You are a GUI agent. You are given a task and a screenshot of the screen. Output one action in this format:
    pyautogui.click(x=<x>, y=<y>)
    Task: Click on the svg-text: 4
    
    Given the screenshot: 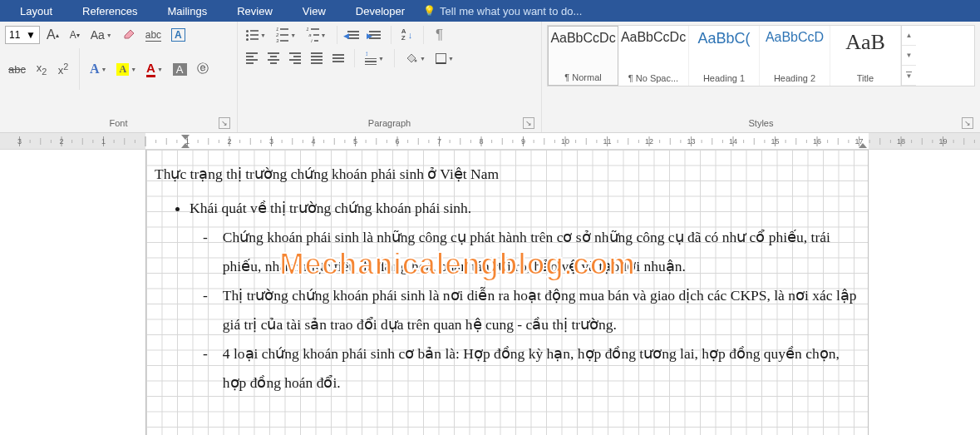 What is the action you would take?
    pyautogui.click(x=313, y=141)
    